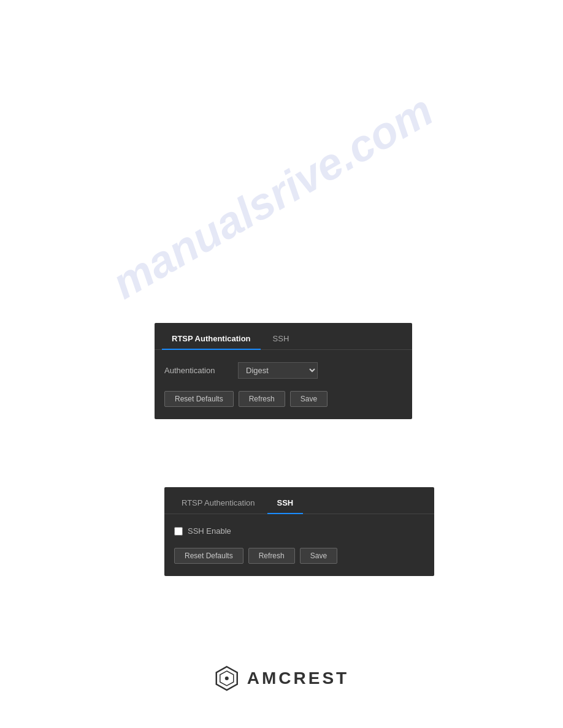 This screenshot has width=563, height=728. Describe the element at coordinates (299, 532) in the screenshot. I see `ssh-panel: RTSP Authentication SSH SSH Enable Reset…` at that location.